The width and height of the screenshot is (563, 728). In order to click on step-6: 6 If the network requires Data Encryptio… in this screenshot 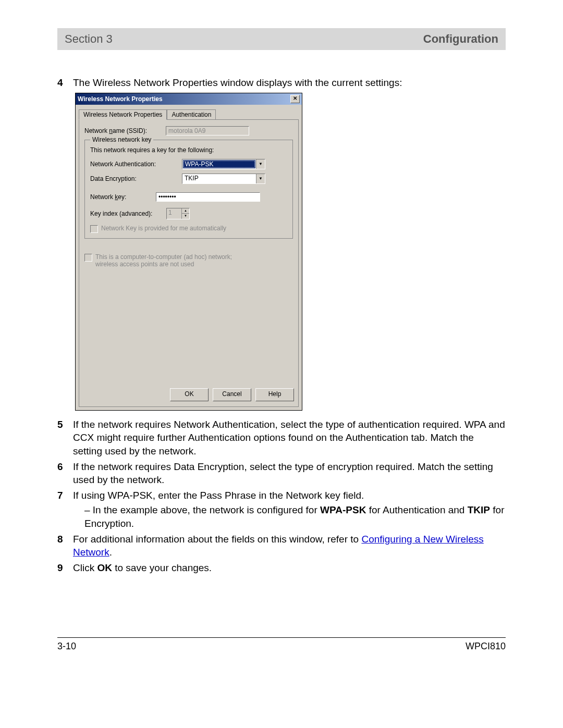, I will do `click(282, 473)`.